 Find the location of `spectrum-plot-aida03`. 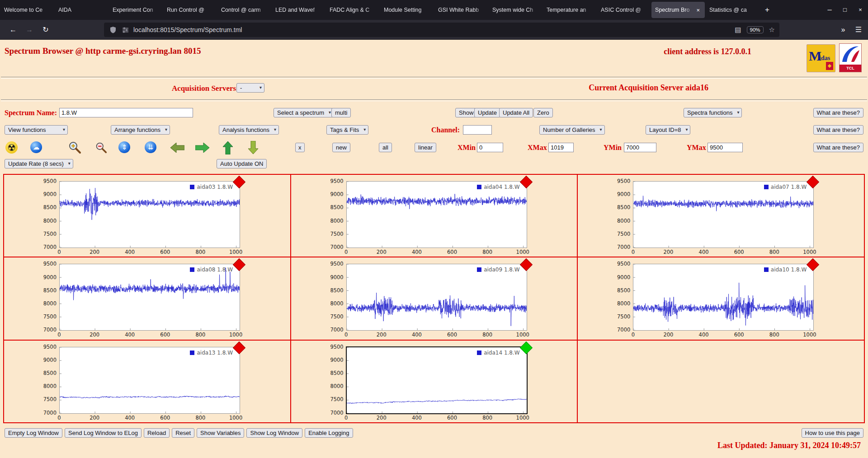

spectrum-plot-aida03 is located at coordinates (150, 215).